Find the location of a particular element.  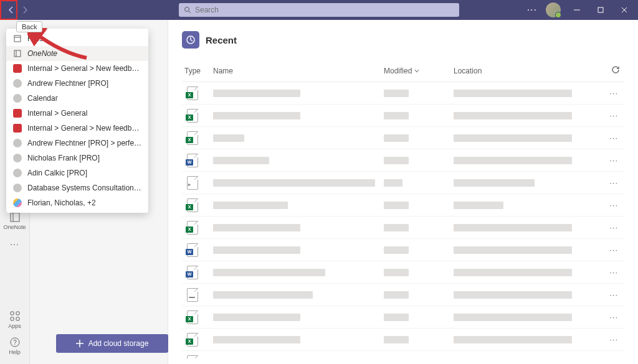

col-name: Name is located at coordinates (298, 71).